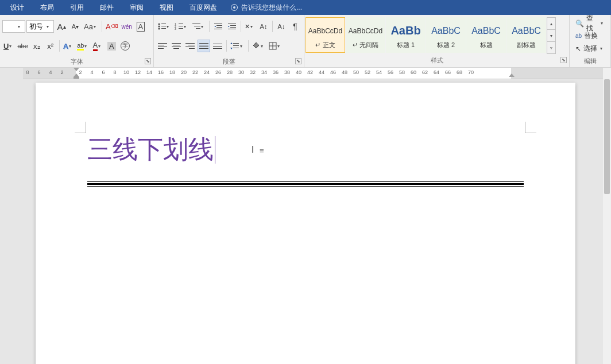 The height and width of the screenshot is (364, 611). I want to click on styles-dialog-launcher: ⬊, so click(564, 60).